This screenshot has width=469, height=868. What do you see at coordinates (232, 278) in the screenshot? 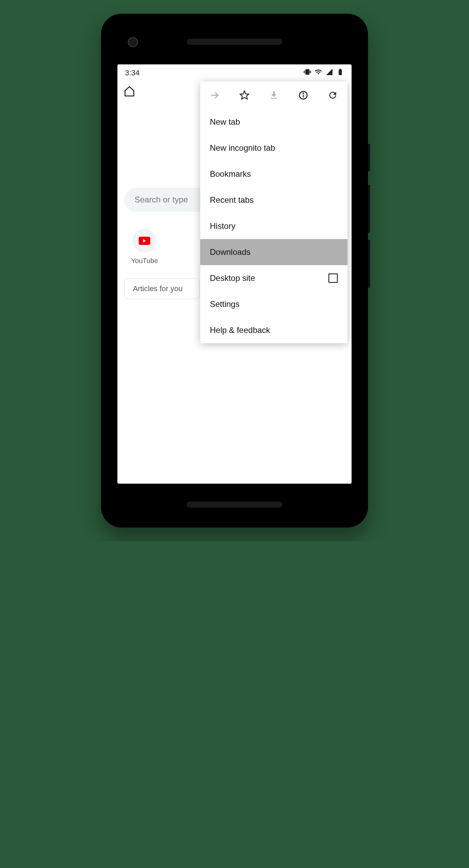
I see `menu-label: Desktop site` at bounding box center [232, 278].